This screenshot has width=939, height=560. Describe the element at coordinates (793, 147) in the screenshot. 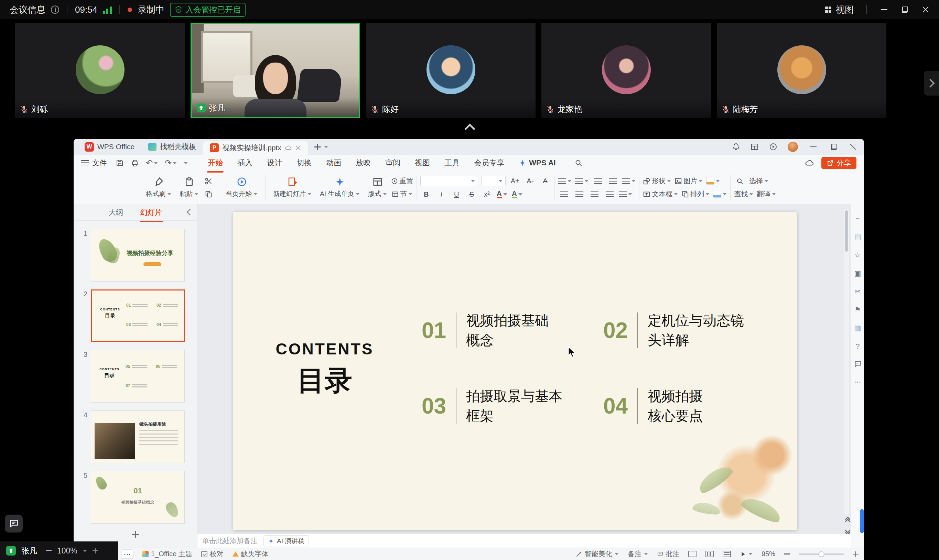

I see `account-avatar` at that location.